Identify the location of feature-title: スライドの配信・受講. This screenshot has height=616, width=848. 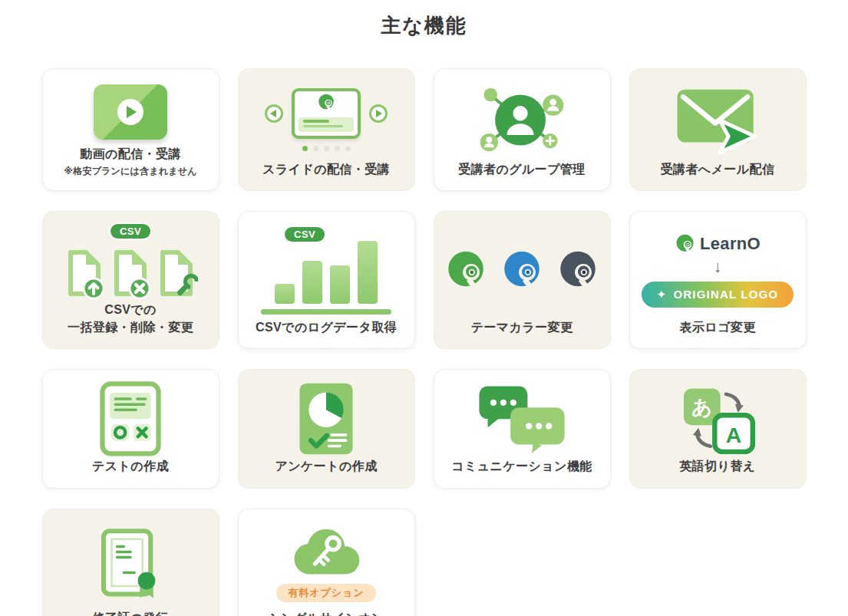
(326, 169).